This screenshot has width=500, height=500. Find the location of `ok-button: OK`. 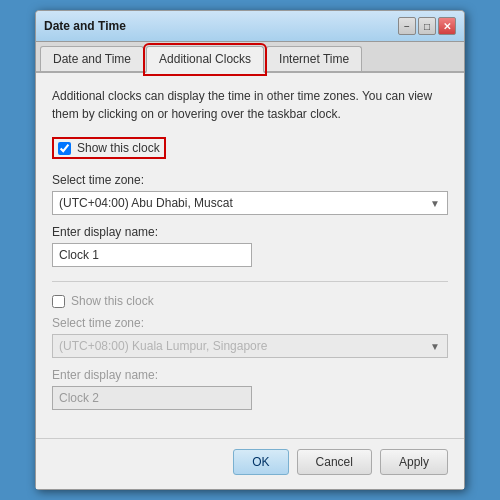

ok-button: OK is located at coordinates (260, 462).